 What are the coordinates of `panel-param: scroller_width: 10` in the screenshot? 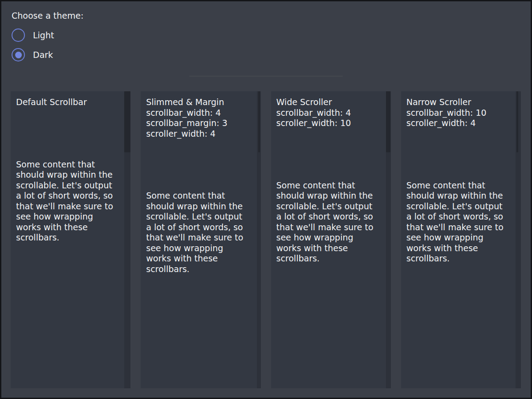 It's located at (328, 123).